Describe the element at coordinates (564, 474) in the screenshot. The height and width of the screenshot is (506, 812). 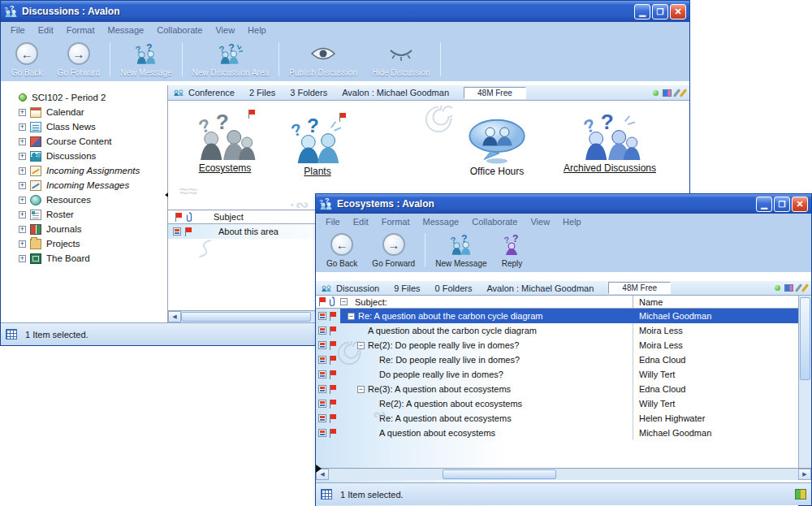
I see `horizontal-scrollbar: ◀ ▶` at that location.